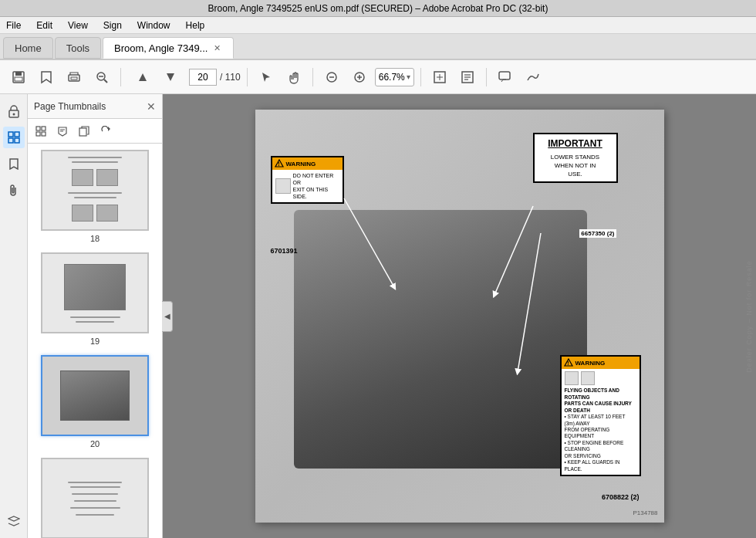 This screenshot has width=756, height=538. I want to click on left-sidebar, so click(14, 316).